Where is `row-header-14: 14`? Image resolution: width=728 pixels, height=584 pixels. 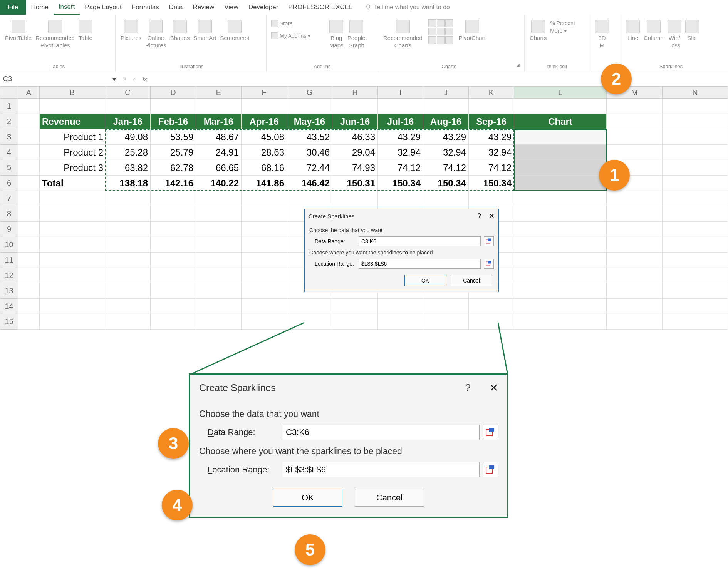 row-header-14: 14 is located at coordinates (9, 306).